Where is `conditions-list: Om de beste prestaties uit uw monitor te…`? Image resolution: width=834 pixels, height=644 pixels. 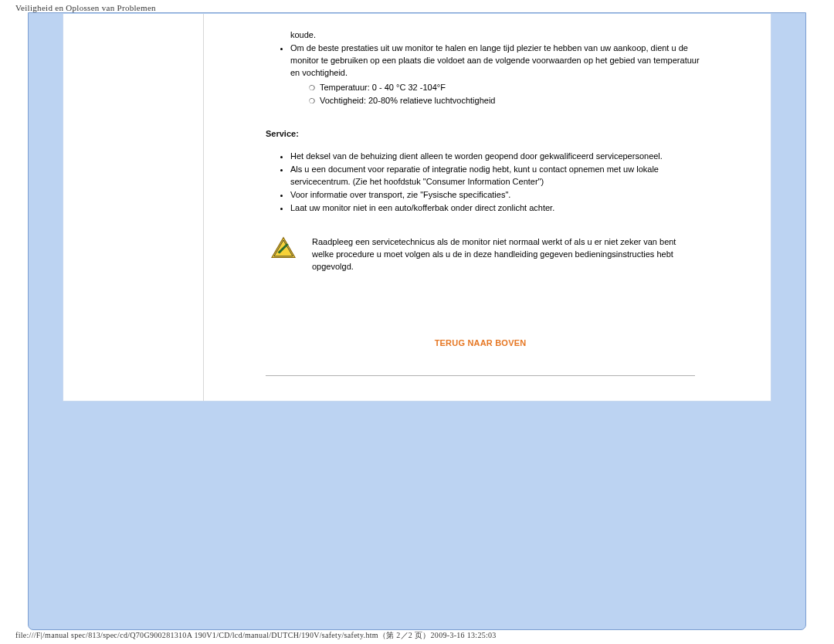
conditions-list: Om de beste prestaties uit uw monitor te… is located at coordinates (500, 75).